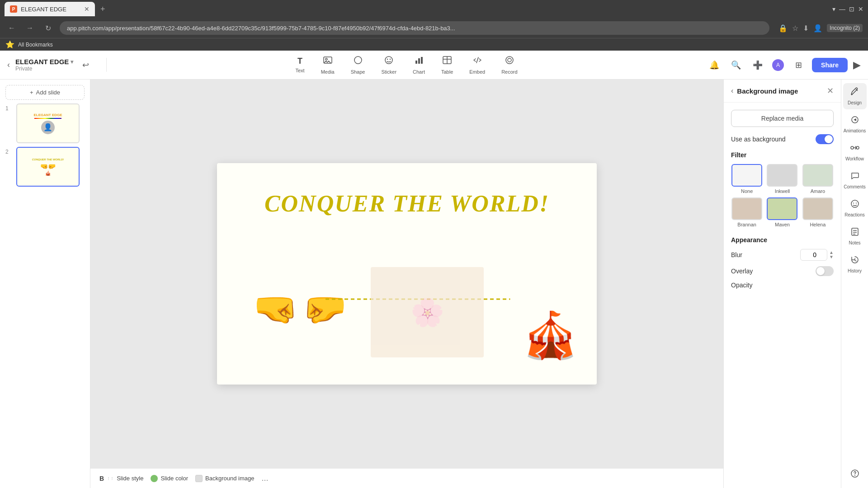  I want to click on reactions-btn: Reactions, so click(855, 208).